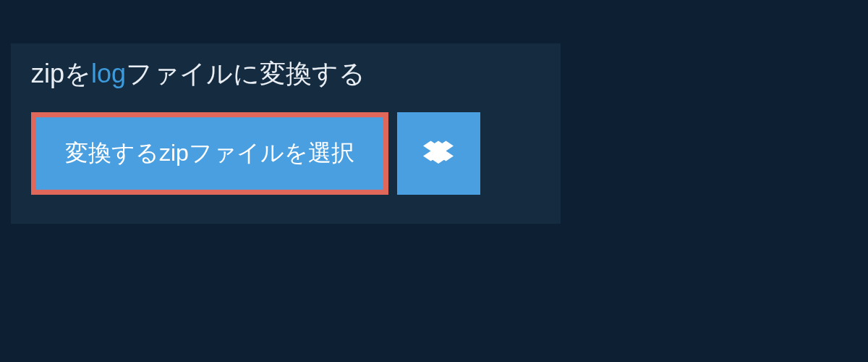 The height and width of the screenshot is (362, 868). What do you see at coordinates (286, 153) in the screenshot?
I see `button-row: 変換するzipファイルを選択` at bounding box center [286, 153].